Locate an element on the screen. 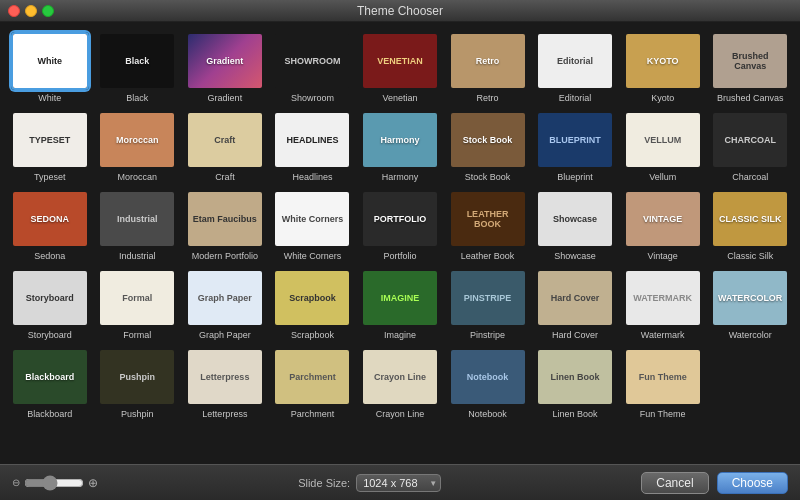 This screenshot has height=500, width=800. theme-name-editorial: Editorial is located at coordinates (576, 98).